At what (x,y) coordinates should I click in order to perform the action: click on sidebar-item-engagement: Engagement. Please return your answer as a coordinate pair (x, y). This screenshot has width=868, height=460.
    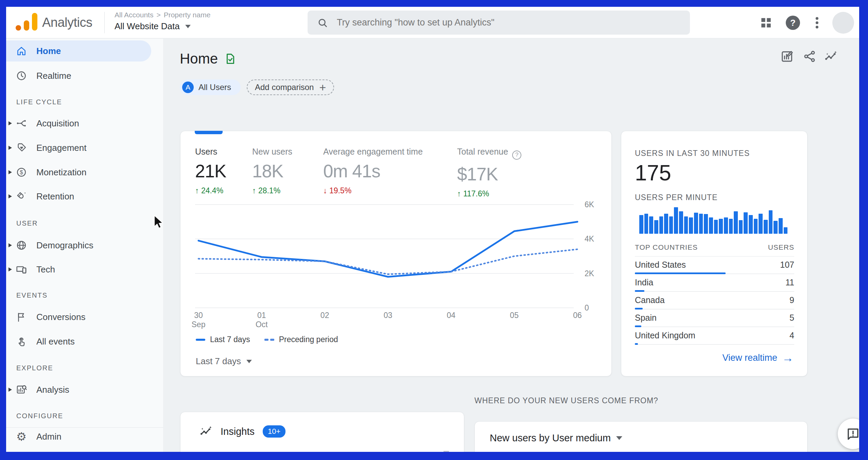
    Looking at the image, I should click on (82, 148).